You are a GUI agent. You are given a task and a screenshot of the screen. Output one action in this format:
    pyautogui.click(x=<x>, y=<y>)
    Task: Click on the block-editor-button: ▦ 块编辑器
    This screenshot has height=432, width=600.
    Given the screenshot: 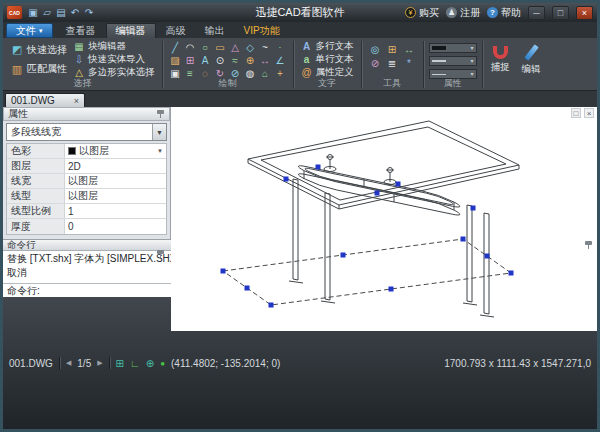 What is the action you would take?
    pyautogui.click(x=114, y=46)
    